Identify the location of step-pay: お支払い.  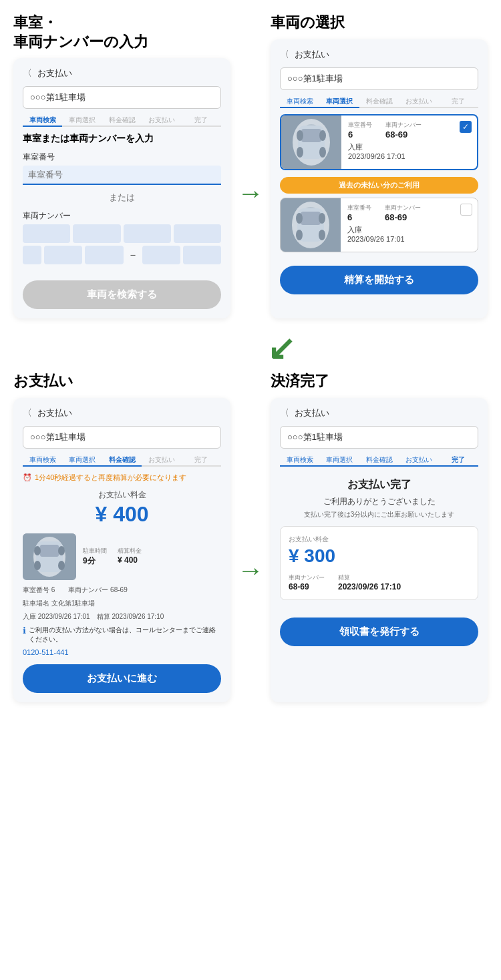
(162, 120).